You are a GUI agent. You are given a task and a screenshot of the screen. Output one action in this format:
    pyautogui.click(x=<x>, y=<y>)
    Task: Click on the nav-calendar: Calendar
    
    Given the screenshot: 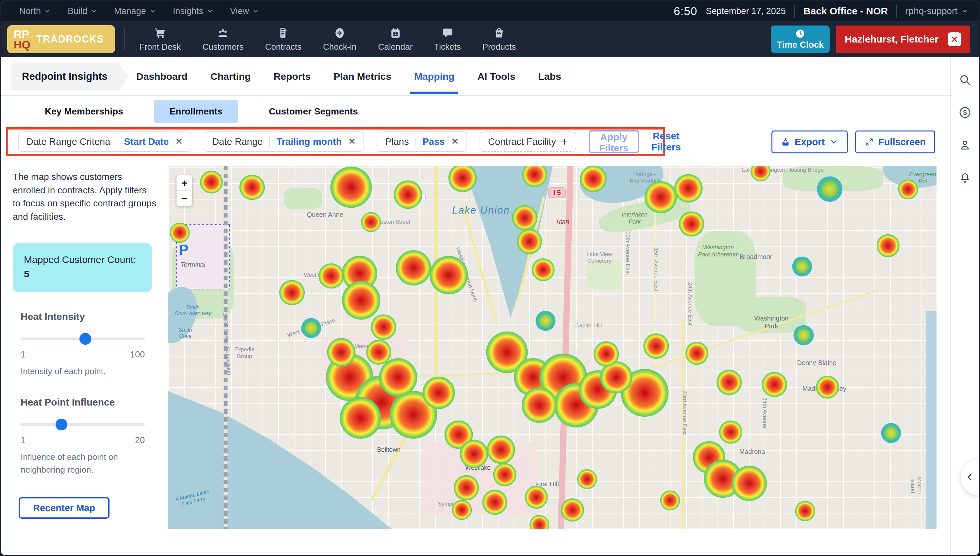 What is the action you would take?
    pyautogui.click(x=395, y=39)
    